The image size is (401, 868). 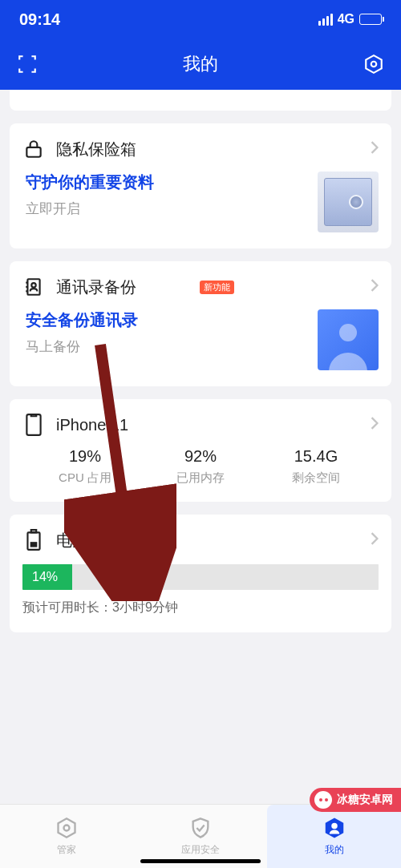 I want to click on card-sub: 马上备份, so click(x=168, y=346).